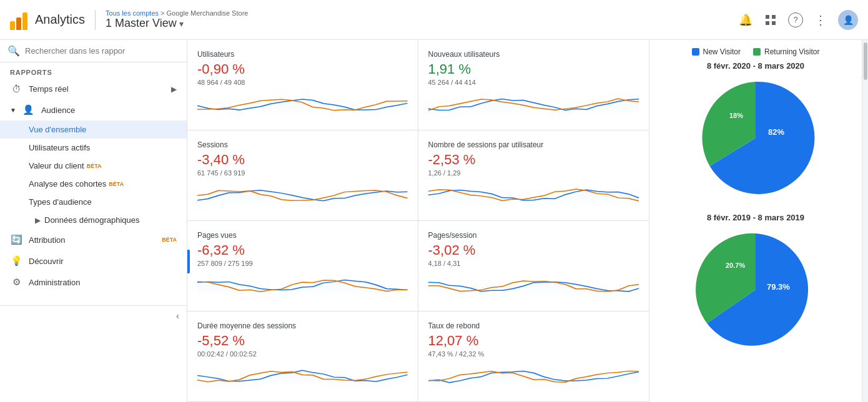 Image resolution: width=868 pixels, height=402 pixels. What do you see at coordinates (534, 69) in the screenshot?
I see `metric-value-1: 1,91 %` at bounding box center [534, 69].